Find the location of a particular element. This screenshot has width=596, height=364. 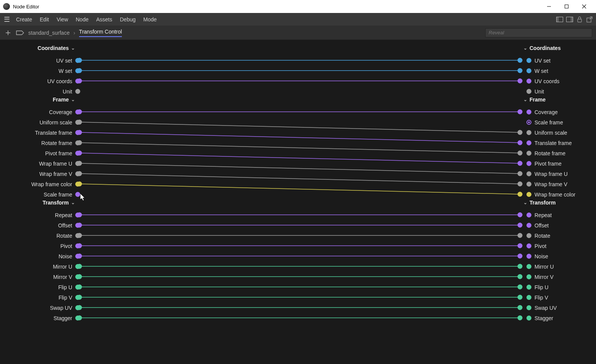

menu-mode: Mode is located at coordinates (150, 19).